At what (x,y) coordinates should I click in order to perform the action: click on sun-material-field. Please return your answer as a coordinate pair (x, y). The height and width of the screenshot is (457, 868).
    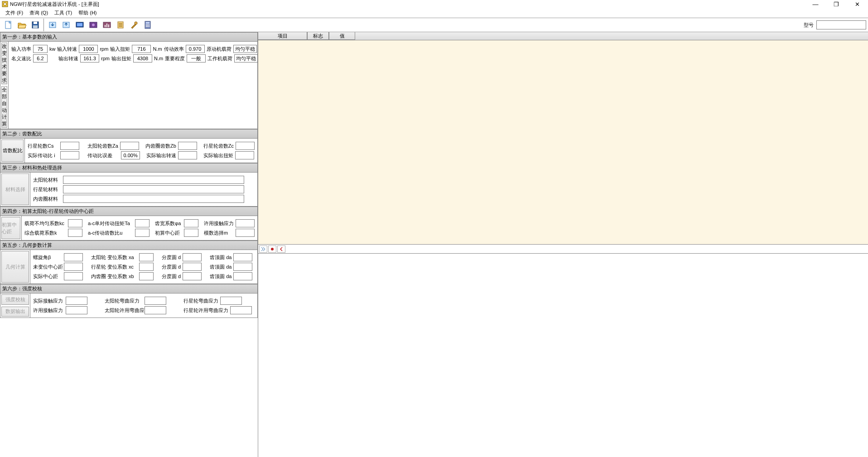
    Looking at the image, I should click on (154, 180).